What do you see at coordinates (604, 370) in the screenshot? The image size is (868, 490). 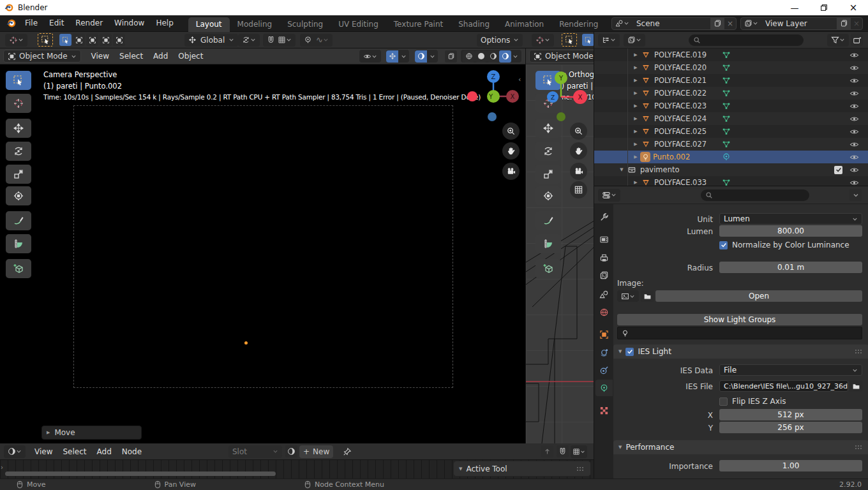 I see `tab-constraints` at bounding box center [604, 370].